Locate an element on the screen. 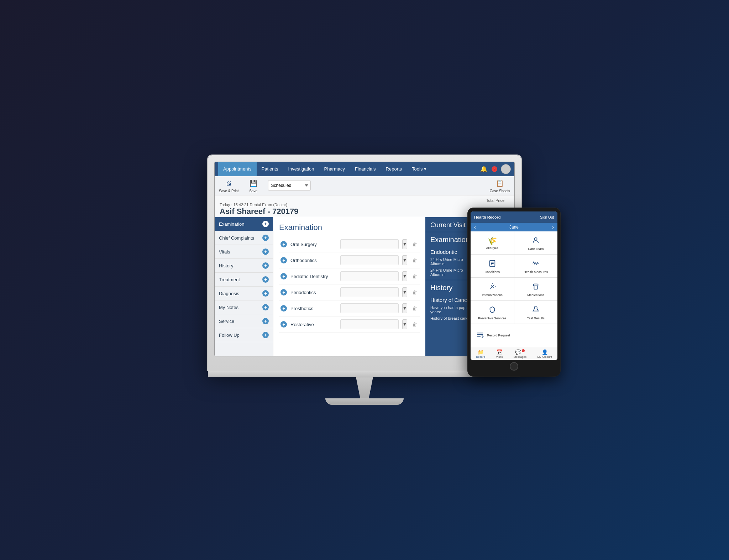  periodontics-chevron: ▼ is located at coordinates (405, 292).